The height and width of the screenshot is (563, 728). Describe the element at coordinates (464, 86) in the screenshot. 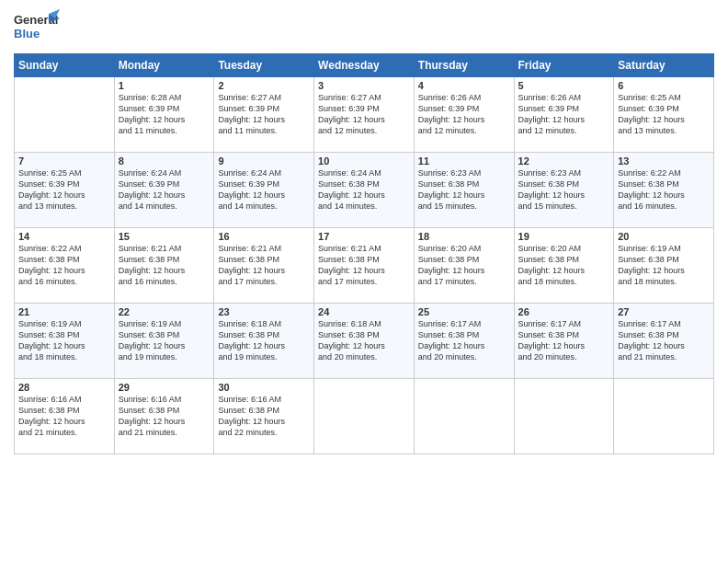

I see `day-number: 4` at that location.